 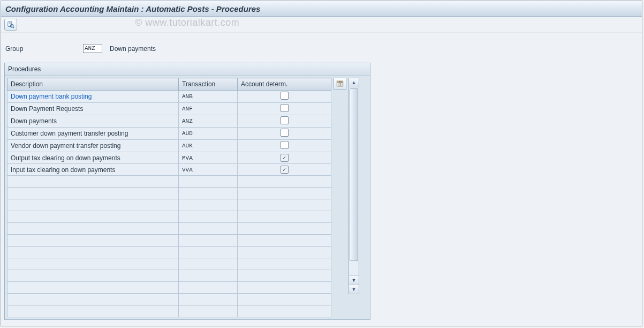 I want to click on cell-transaction: ANF, so click(x=208, y=109).